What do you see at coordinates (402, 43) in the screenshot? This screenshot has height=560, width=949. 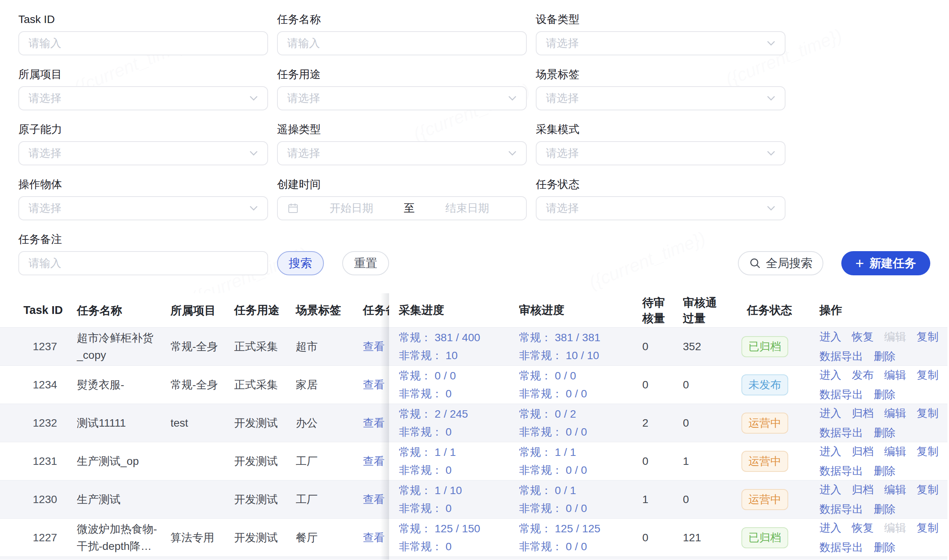 I see `task-name-input` at bounding box center [402, 43].